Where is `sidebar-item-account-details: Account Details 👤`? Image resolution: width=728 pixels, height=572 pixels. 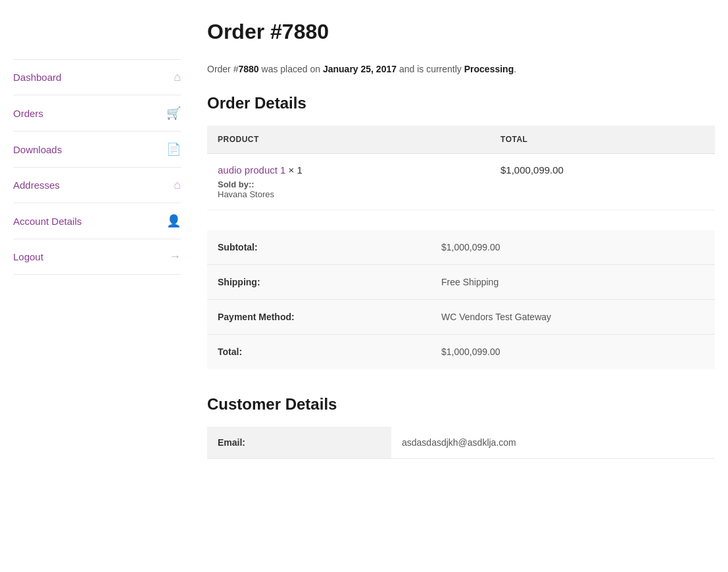
sidebar-item-account-details: Account Details 👤 is located at coordinates (97, 221).